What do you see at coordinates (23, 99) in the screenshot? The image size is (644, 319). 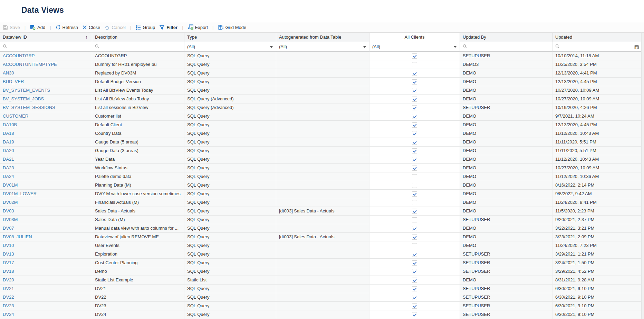 I see `dataview-id-link: BV_SYSTEM_JOBS` at bounding box center [23, 99].